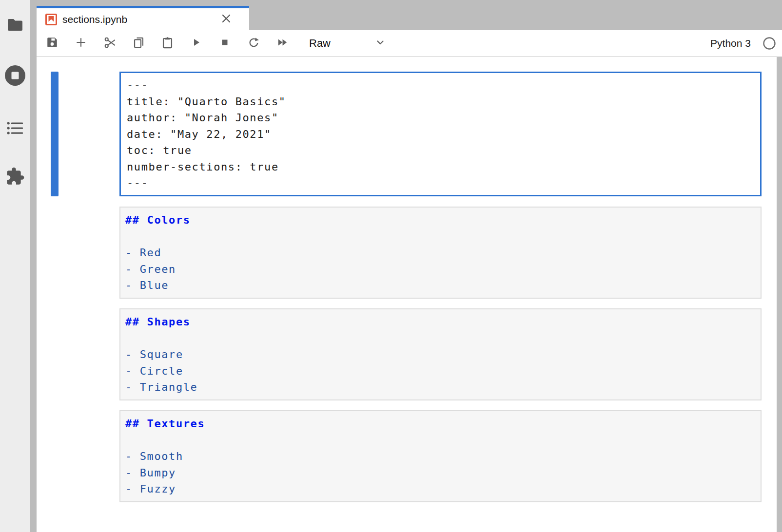 The height and width of the screenshot is (532, 782). What do you see at coordinates (348, 43) in the screenshot?
I see `cell-type-dropdown: Raw` at bounding box center [348, 43].